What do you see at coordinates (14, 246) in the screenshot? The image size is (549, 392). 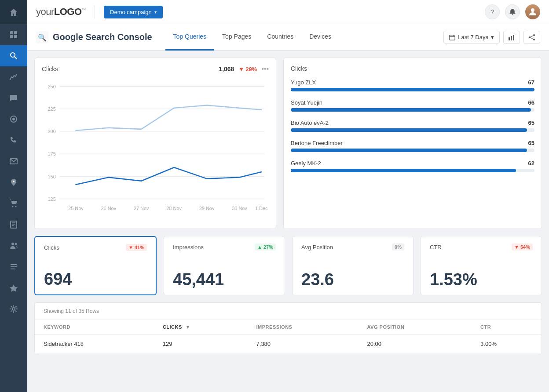 I see `sidebar-item-users` at bounding box center [14, 246].